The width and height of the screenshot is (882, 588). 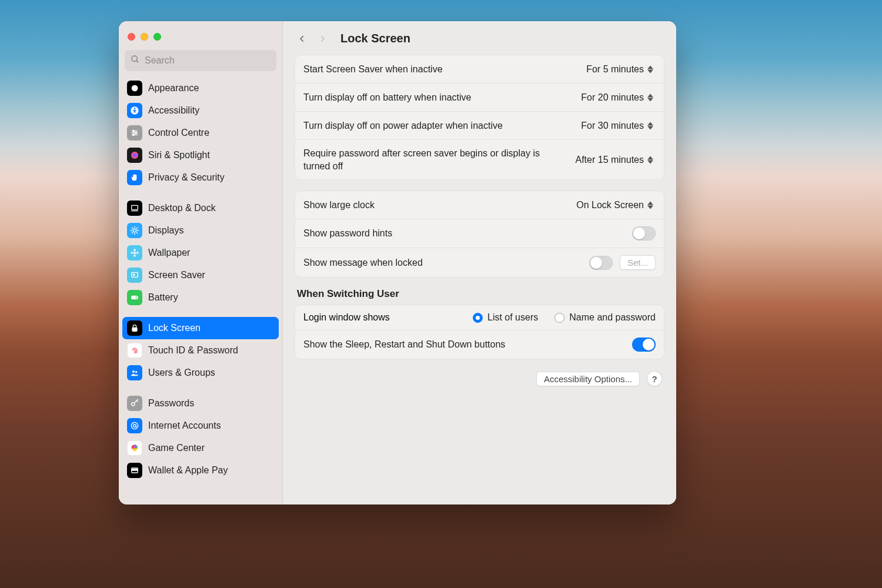 I want to click on sidebar-item-game-center: Game Center, so click(x=201, y=448).